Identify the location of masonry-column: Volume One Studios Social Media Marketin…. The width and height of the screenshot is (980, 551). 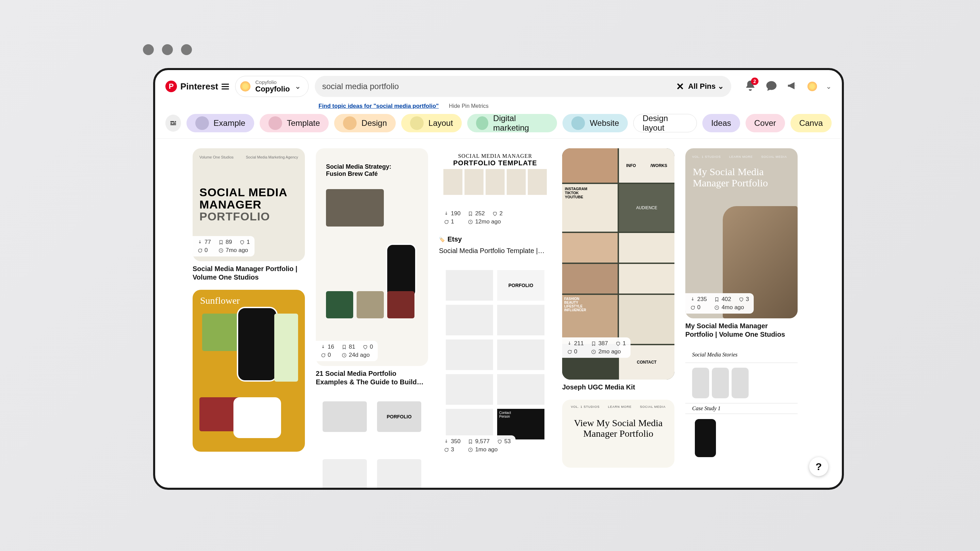
(249, 318).